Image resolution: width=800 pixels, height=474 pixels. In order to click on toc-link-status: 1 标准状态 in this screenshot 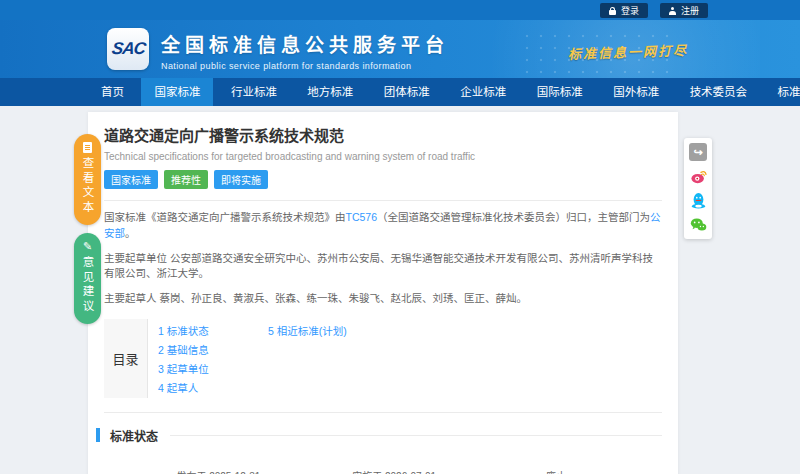, I will do `click(213, 332)`.